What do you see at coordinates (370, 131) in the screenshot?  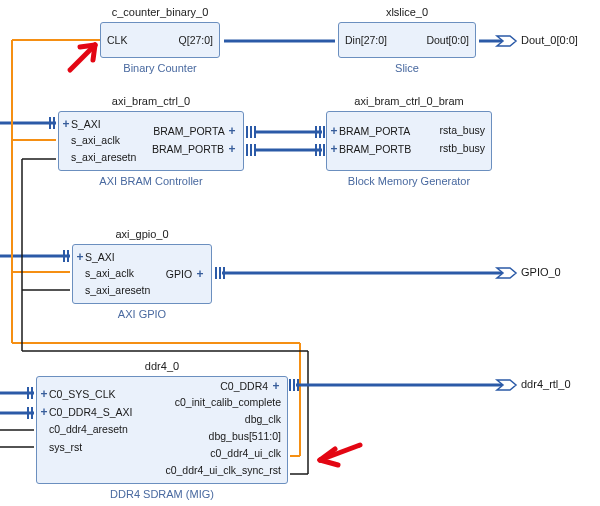 I see `bmg-port-porta: +BRAM_PORTA` at bounding box center [370, 131].